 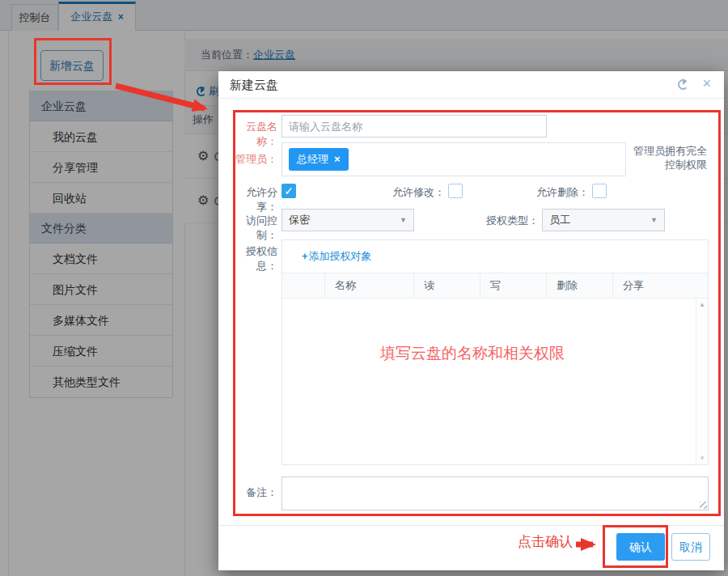 What do you see at coordinates (415, 193) in the screenshot?
I see `allow-modify-label: 允许修改：` at bounding box center [415, 193].